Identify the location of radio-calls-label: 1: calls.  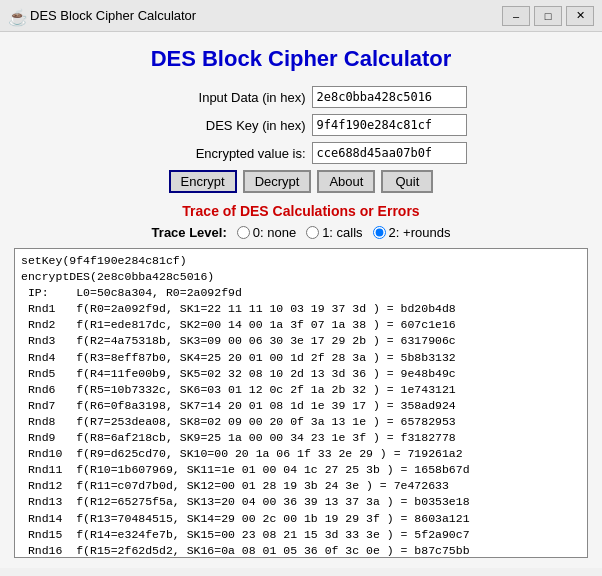
(342, 232).